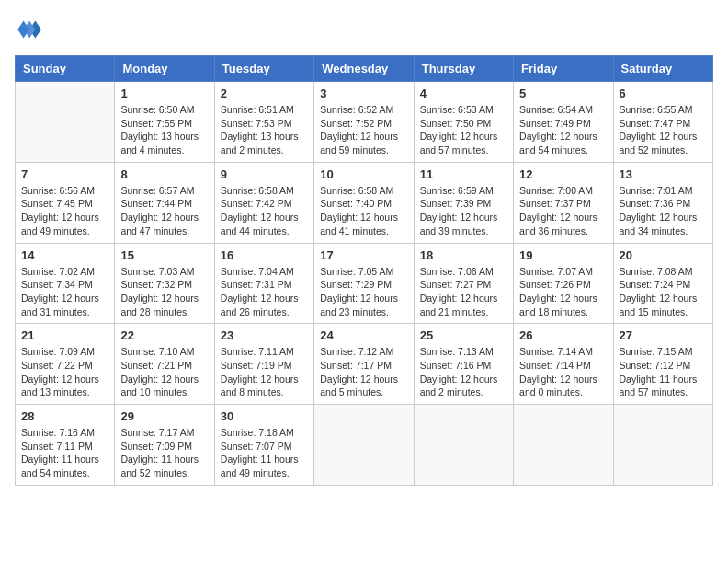  What do you see at coordinates (364, 283) in the screenshot?
I see `calendar-week-row: 14Sunrise: 7:02 AM Sunset: 7:34 PM Dayli…` at bounding box center [364, 283].